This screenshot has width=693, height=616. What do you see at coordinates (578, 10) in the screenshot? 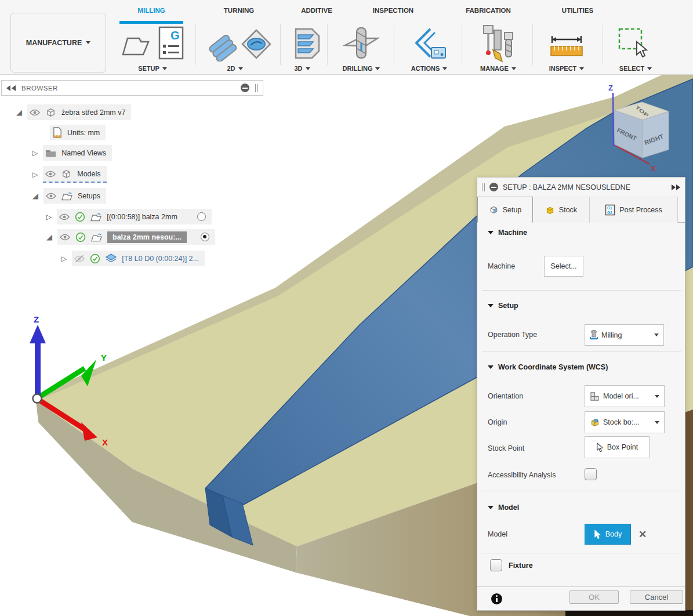
I see `tab-utilities: UTILITIES` at bounding box center [578, 10].